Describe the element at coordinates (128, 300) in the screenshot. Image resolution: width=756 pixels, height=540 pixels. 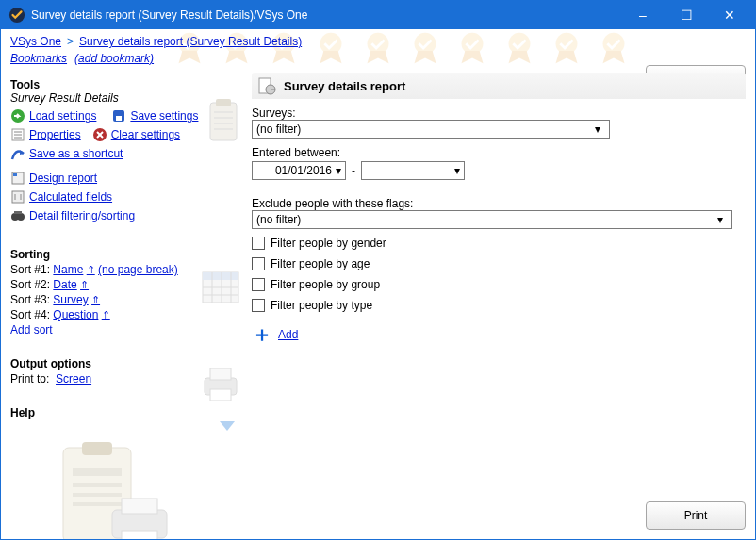
I see `sort-row: Sort #3: Survey ⇑` at that location.